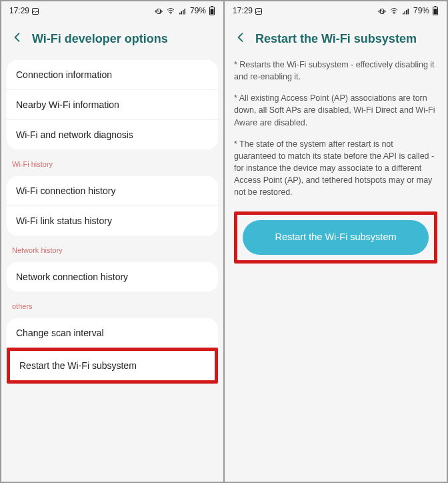 The image size is (448, 483). Describe the element at coordinates (112, 333) in the screenshot. I see `row-change-scan-interval: Change scan interval` at that location.